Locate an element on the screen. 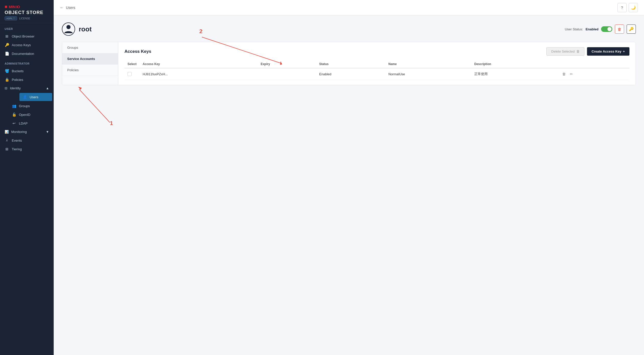 The width and height of the screenshot is (644, 355). col-description: Description is located at coordinates (515, 64).